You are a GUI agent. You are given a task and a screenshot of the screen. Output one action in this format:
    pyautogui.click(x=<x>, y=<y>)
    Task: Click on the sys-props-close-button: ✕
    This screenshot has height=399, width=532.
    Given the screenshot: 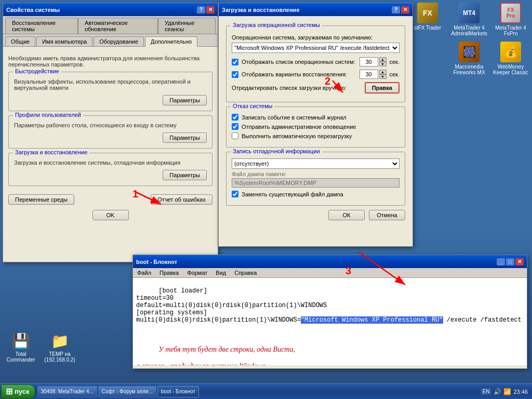 What is the action you would take?
    pyautogui.click(x=210, y=10)
    